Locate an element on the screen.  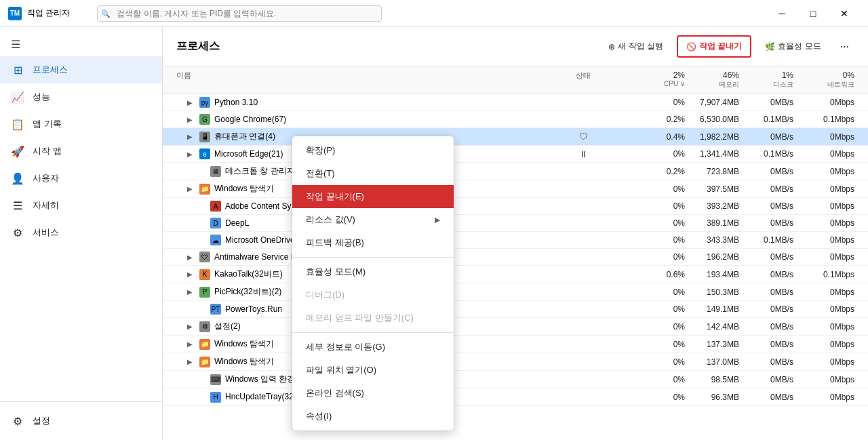
process-icon: G is located at coordinates (205, 119).